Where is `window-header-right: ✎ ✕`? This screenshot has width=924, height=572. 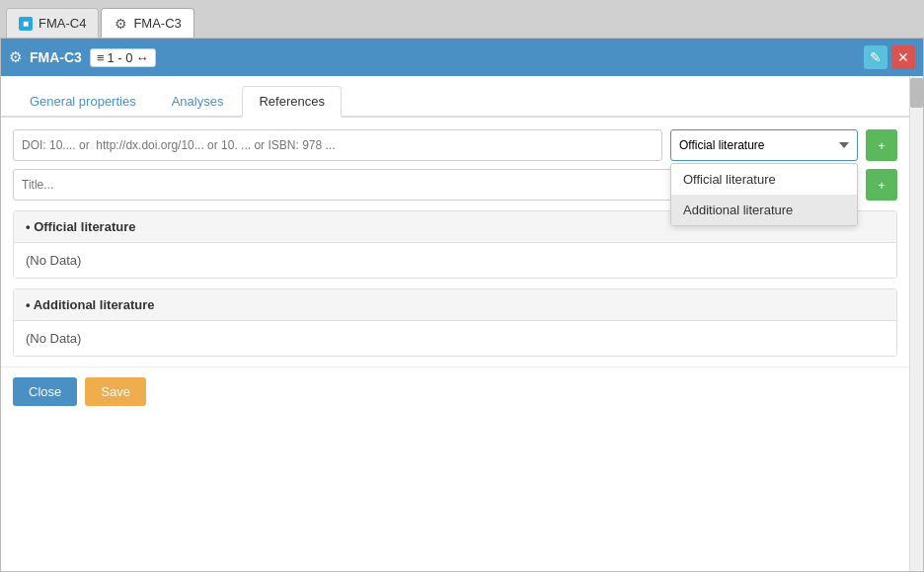 window-header-right: ✎ ✕ is located at coordinates (889, 57).